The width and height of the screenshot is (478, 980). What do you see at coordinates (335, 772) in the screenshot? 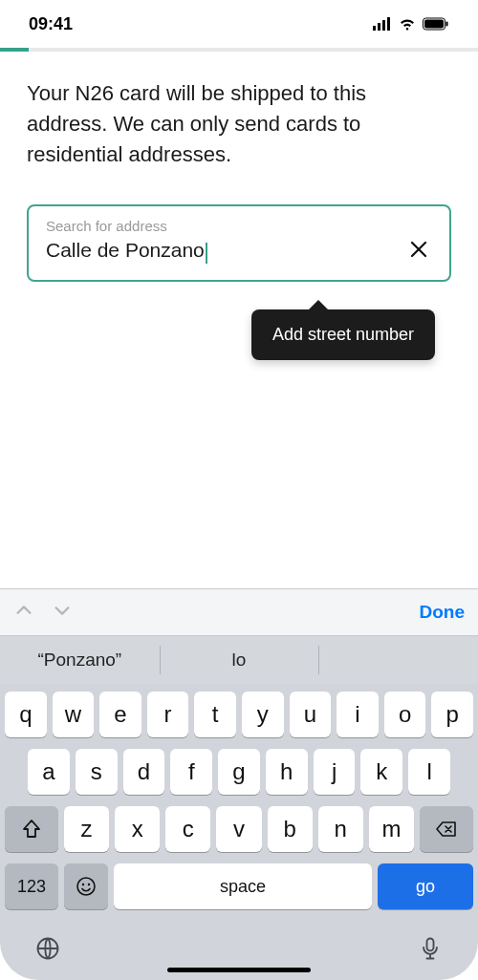
I see `key-j: j` at bounding box center [335, 772].